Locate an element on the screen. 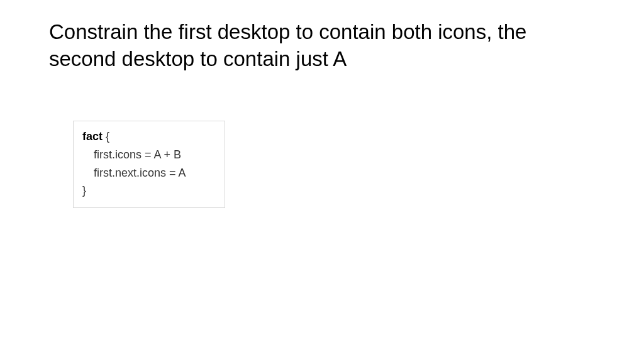 This screenshot has height=362, width=644. code-line-3: first.next.icons = A is located at coordinates (149, 173).